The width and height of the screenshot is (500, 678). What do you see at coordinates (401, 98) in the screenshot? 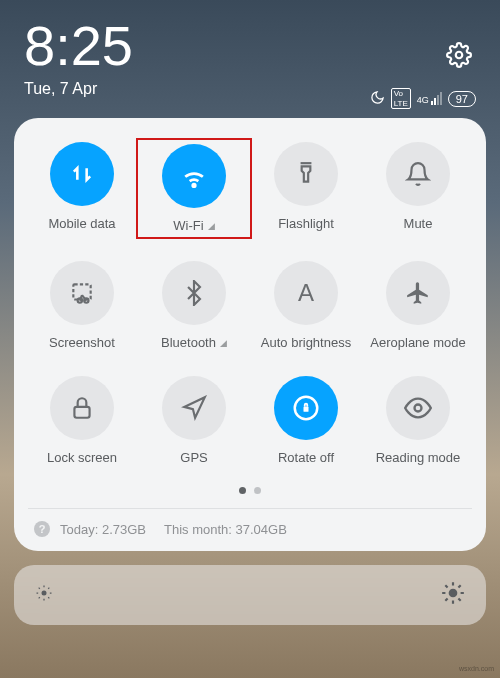
I see `volte-icon: VoLTE` at bounding box center [401, 98].